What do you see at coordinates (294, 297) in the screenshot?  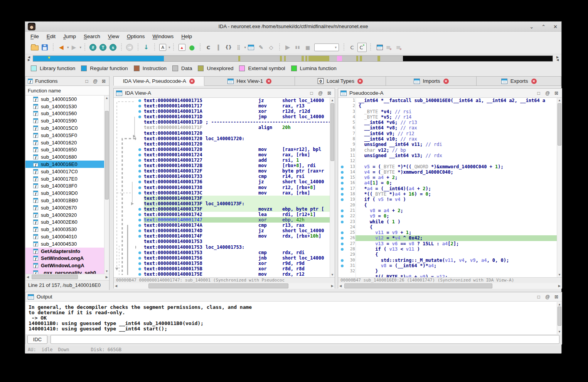 I see `output-titlebar: Output □ @ ⊠` at bounding box center [294, 297].